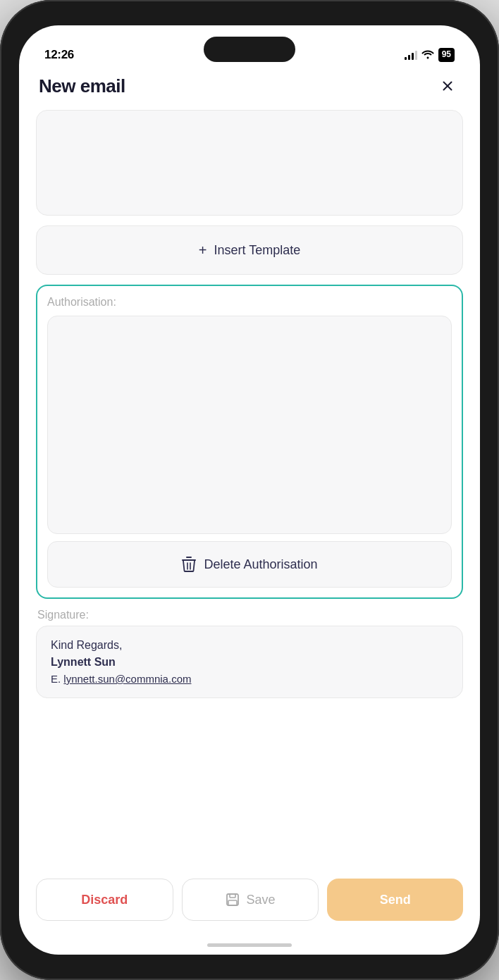  What do you see at coordinates (250, 250) in the screenshot?
I see `insert-template-button: + Insert Template` at bounding box center [250, 250].